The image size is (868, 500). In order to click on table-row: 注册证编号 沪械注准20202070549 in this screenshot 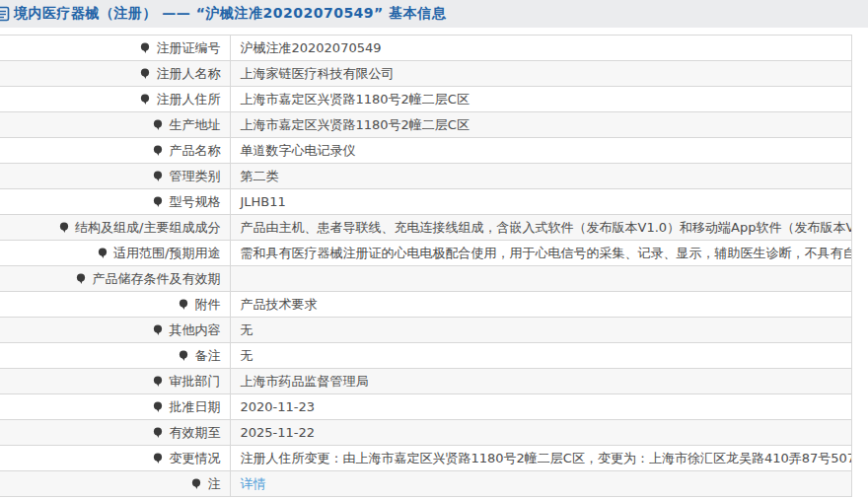, I will do `click(426, 48)`.